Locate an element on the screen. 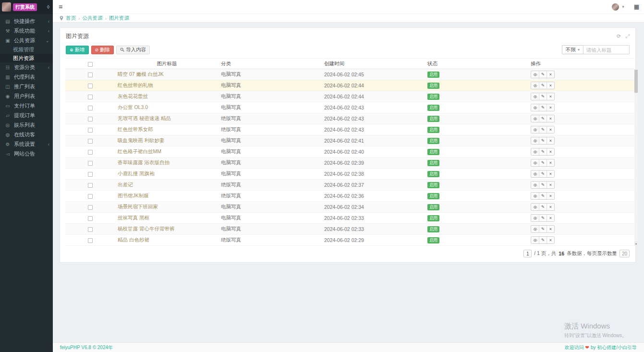 This screenshot has height=352, width=644. row-title-link: 丝袜写真 黑框 is located at coordinates (134, 218).